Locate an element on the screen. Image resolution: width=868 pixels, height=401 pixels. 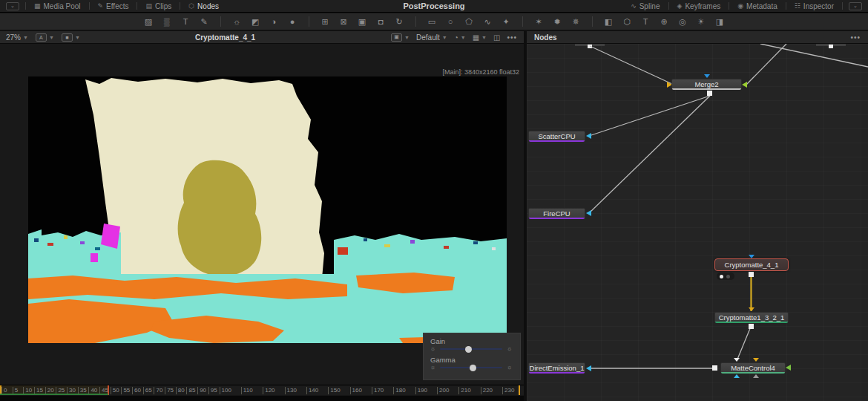
ruler-scrollbar is located at coordinates (262, 398).